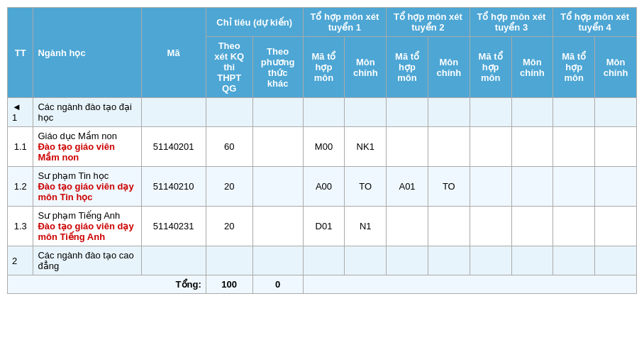 This screenshot has width=644, height=355. What do you see at coordinates (322, 285) in the screenshot?
I see `total-row: Tổng: 100 0` at bounding box center [322, 285].